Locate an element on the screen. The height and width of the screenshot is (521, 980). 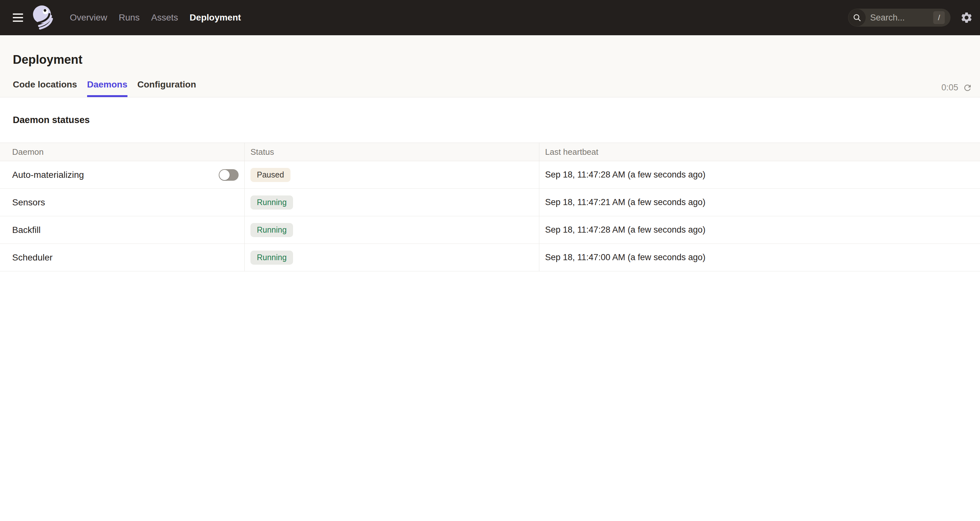
hamburger-icon is located at coordinates (18, 14).